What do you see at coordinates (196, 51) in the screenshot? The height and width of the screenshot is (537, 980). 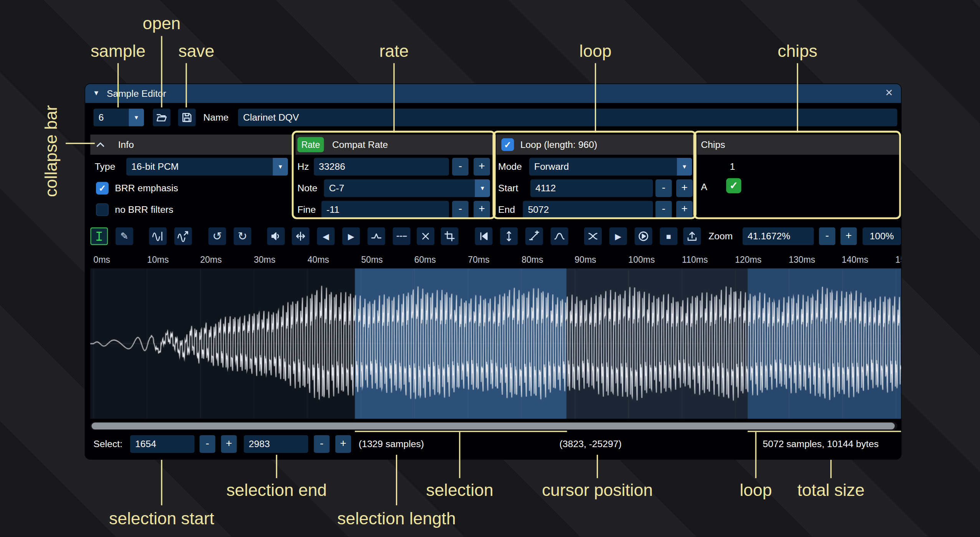 I see `annotation-save: save` at bounding box center [196, 51].